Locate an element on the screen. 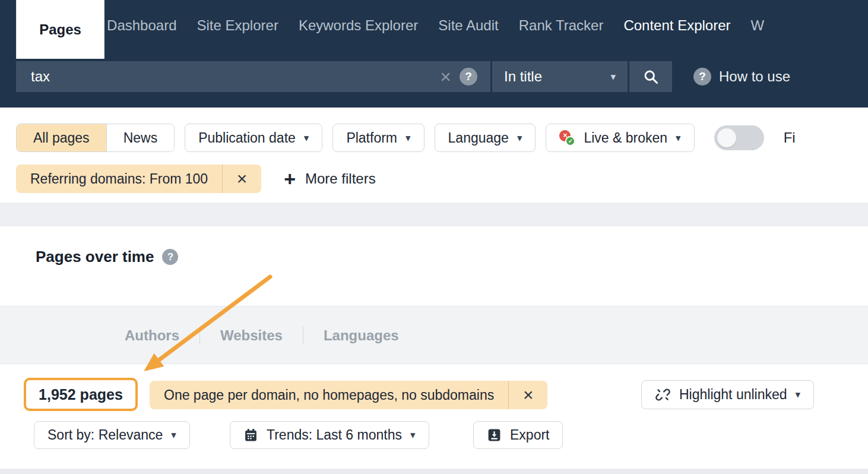  export-label: Export is located at coordinates (530, 435).